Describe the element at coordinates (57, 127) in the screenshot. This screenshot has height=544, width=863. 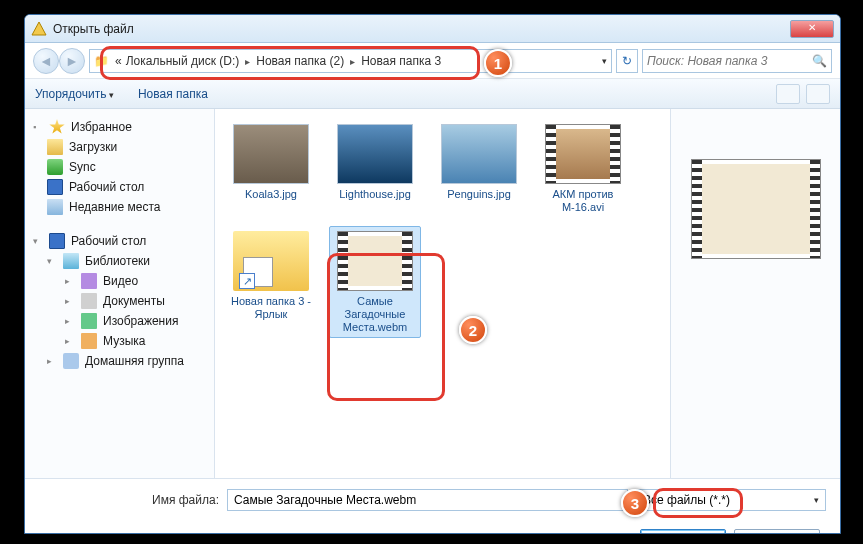
I see `favorites-icon` at that location.